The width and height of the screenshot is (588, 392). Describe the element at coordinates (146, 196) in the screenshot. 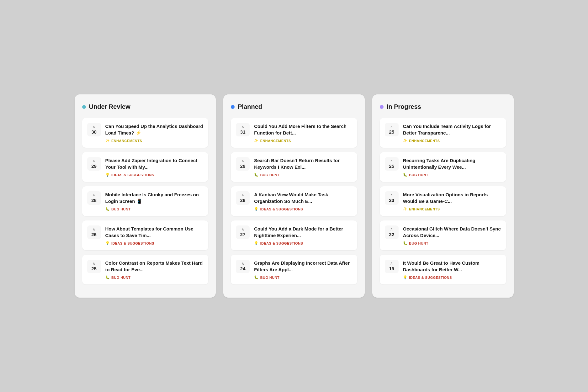

I see `column-under-review: Under Review∧30Can You Speed Up the Anal…` at that location.